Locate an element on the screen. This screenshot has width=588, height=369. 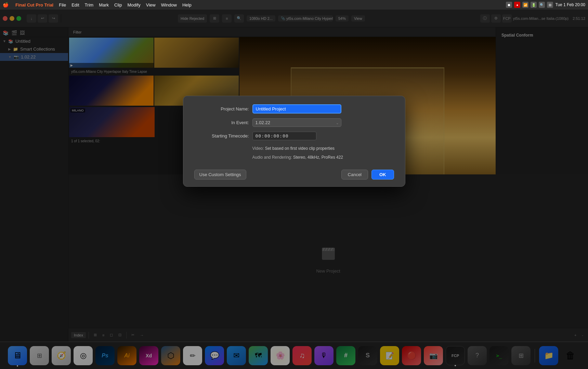
in-event-row: In Event: 1.02.22 ⌄ is located at coordinates (294, 122).